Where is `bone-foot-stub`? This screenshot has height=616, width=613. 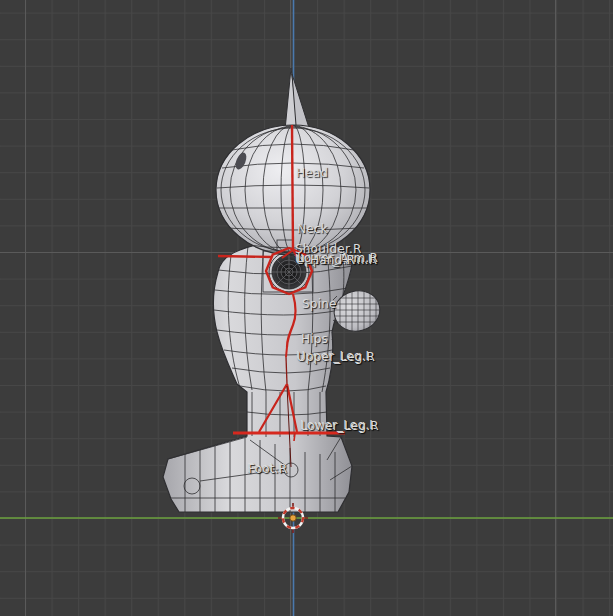 bone-foot-stub is located at coordinates (294, 437).